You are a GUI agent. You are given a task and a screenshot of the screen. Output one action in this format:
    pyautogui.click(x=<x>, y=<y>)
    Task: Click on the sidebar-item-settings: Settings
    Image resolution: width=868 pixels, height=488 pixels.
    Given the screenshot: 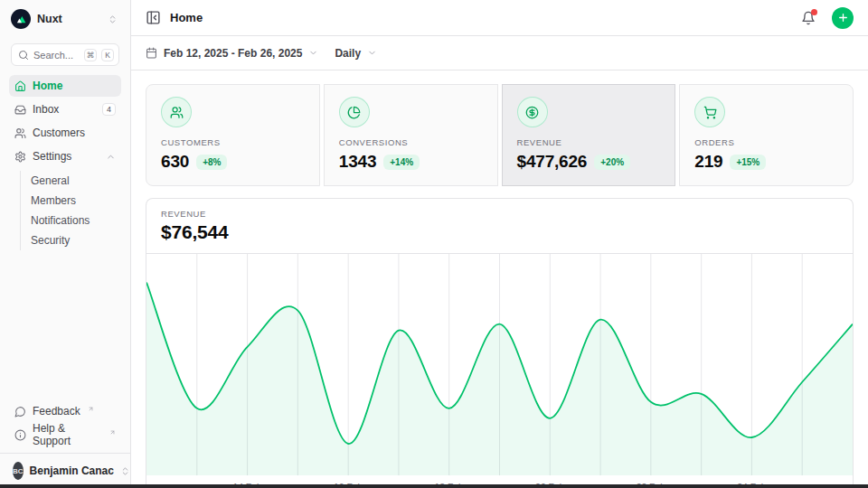 What is the action you would take?
    pyautogui.click(x=65, y=156)
    